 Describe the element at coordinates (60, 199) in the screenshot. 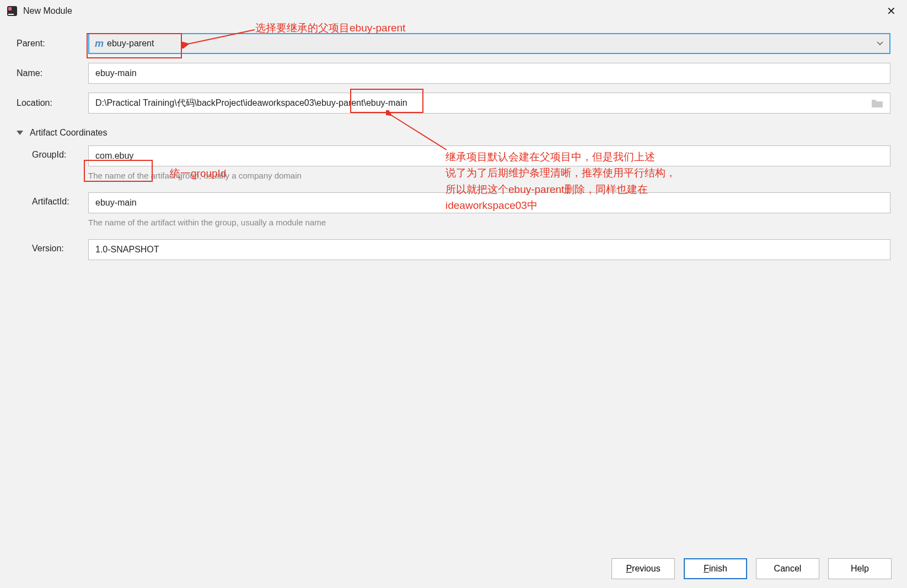

I see `artifactid-label: ArtifactId:` at that location.